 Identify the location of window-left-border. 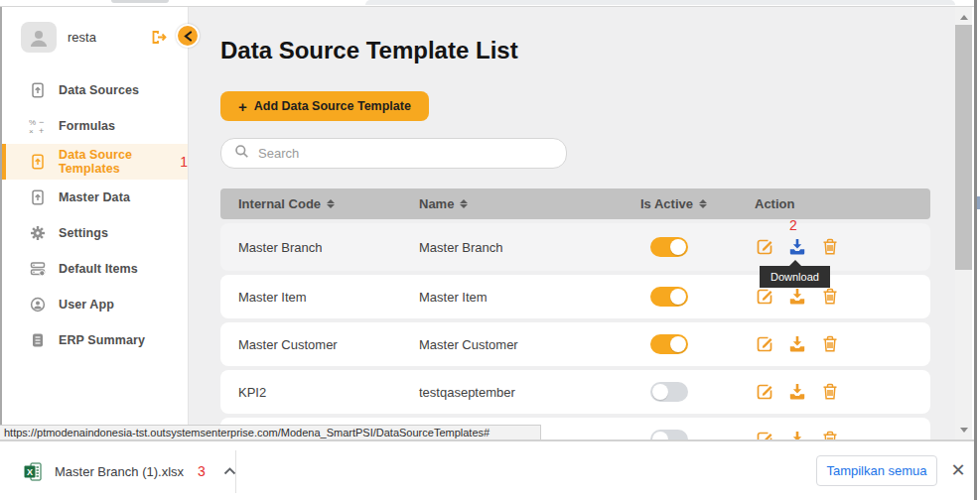
(1, 220).